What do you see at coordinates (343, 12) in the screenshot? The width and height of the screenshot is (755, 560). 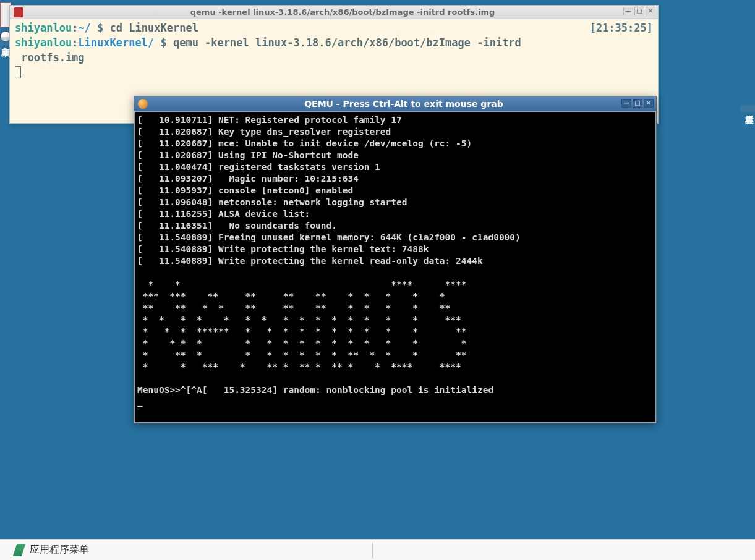 I see `terminal-title: qemu -kernel linux-3.18.6/arch/x86/boot/…` at bounding box center [343, 12].